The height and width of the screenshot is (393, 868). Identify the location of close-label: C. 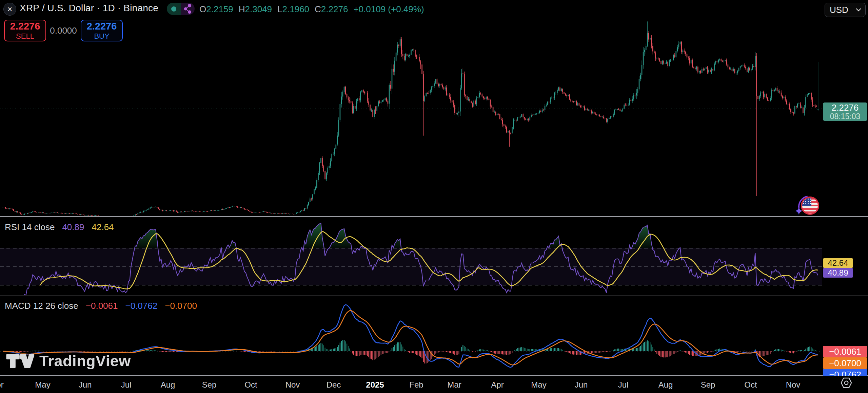
(318, 9).